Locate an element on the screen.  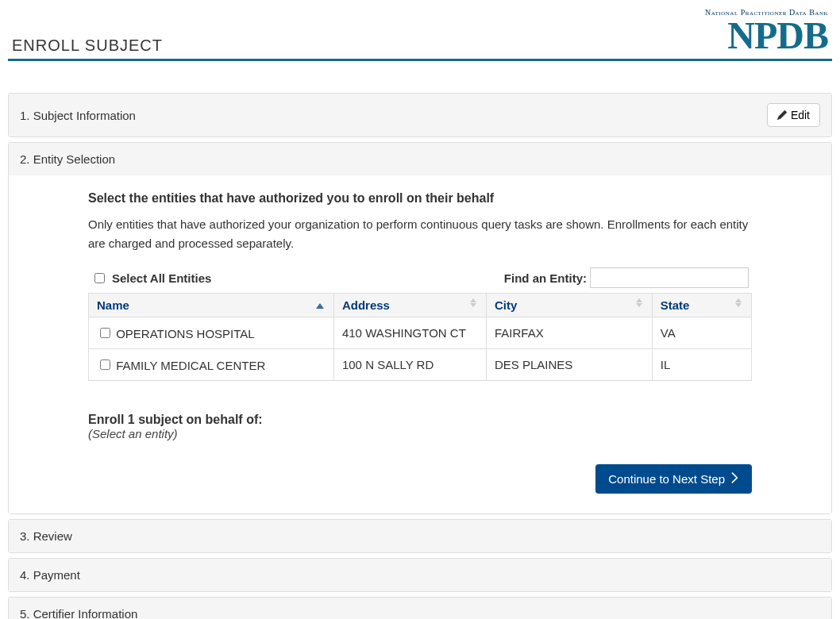
column-header-state: State is located at coordinates (702, 306).